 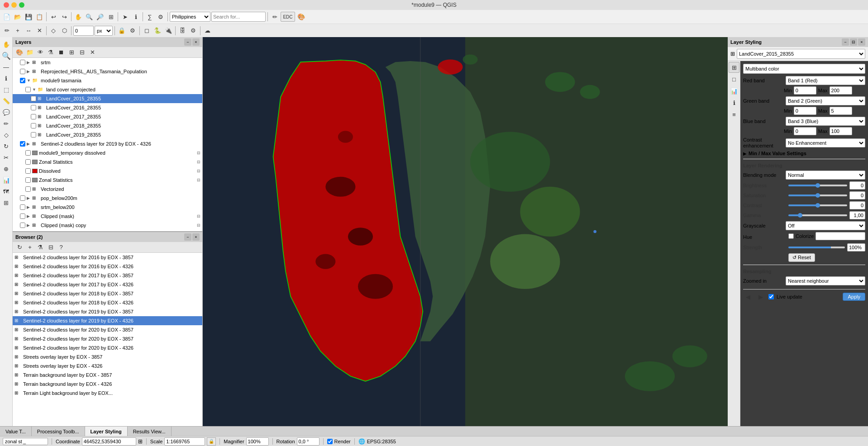 What do you see at coordinates (108, 126) in the screenshot?
I see `layer-item-landcover2018: ⊞ LandCover_2018_28355` at bounding box center [108, 126].